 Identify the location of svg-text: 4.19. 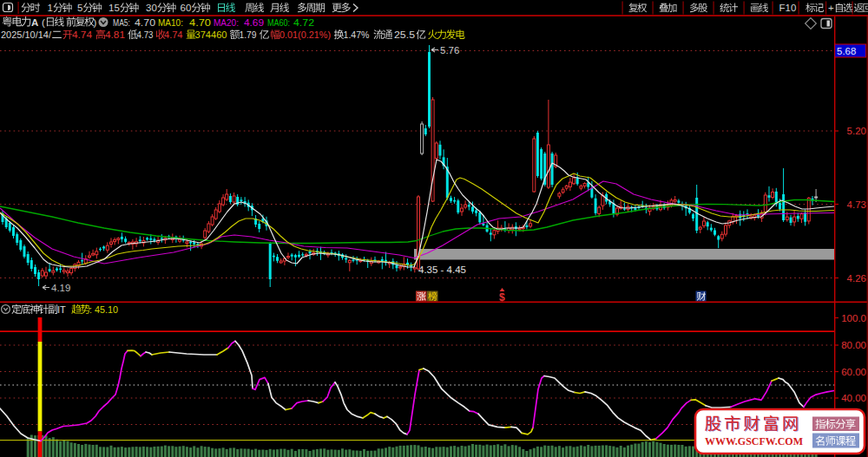
(61, 288).